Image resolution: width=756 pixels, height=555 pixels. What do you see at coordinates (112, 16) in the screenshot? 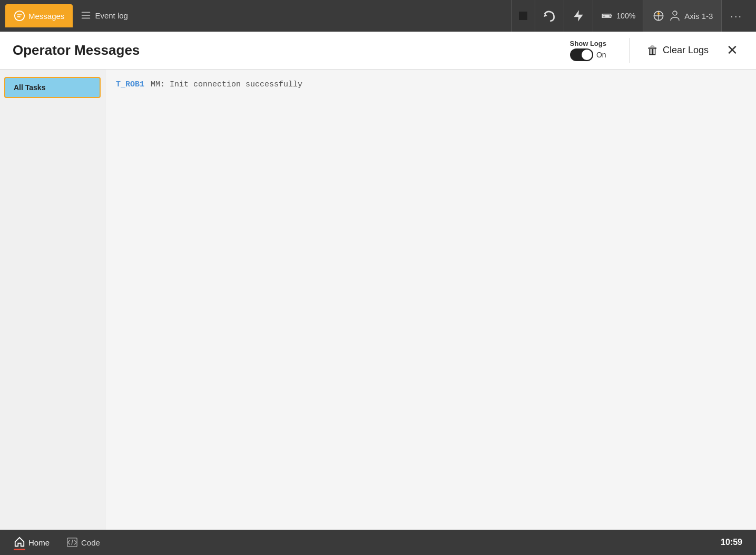
I see `tab-eventlog-label: Event log` at bounding box center [112, 16].